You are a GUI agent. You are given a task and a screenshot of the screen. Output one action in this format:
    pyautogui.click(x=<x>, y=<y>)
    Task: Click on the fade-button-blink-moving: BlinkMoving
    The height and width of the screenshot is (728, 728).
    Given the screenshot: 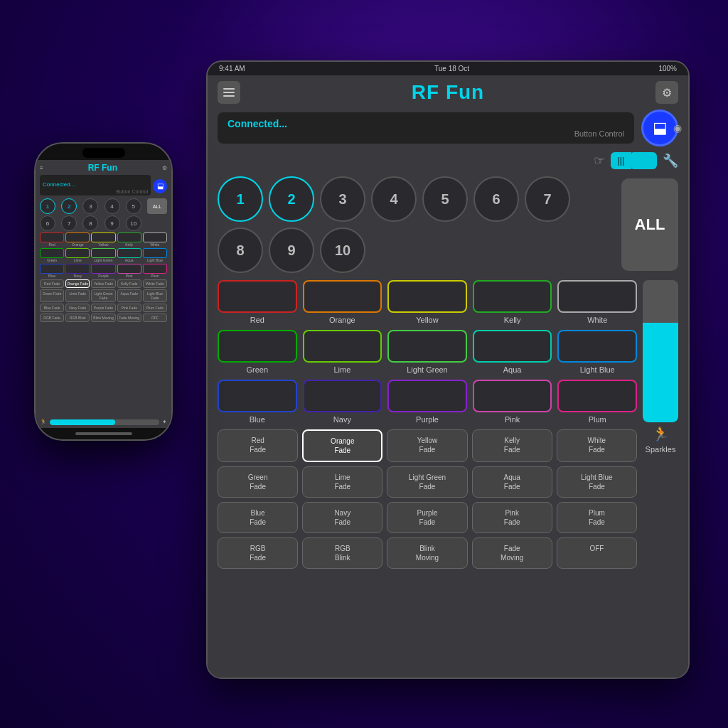 What is the action you would take?
    pyautogui.click(x=427, y=553)
    